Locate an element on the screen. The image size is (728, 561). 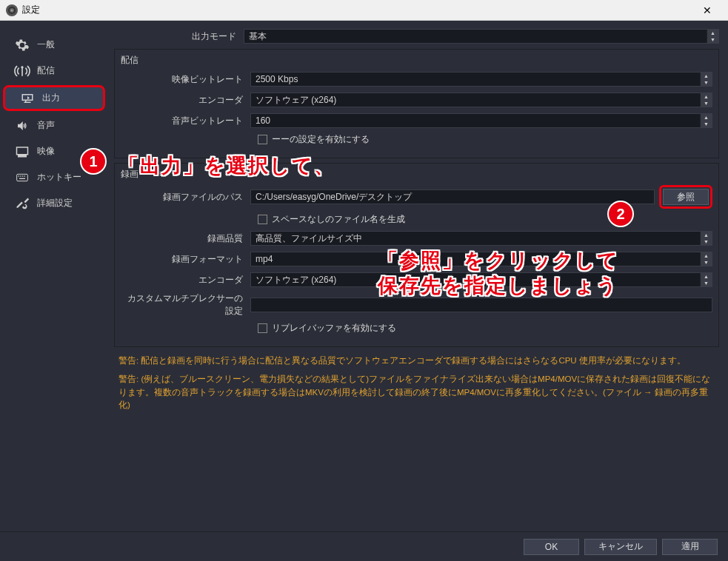
advanced-encoder-checkbox is located at coordinates (262, 139).